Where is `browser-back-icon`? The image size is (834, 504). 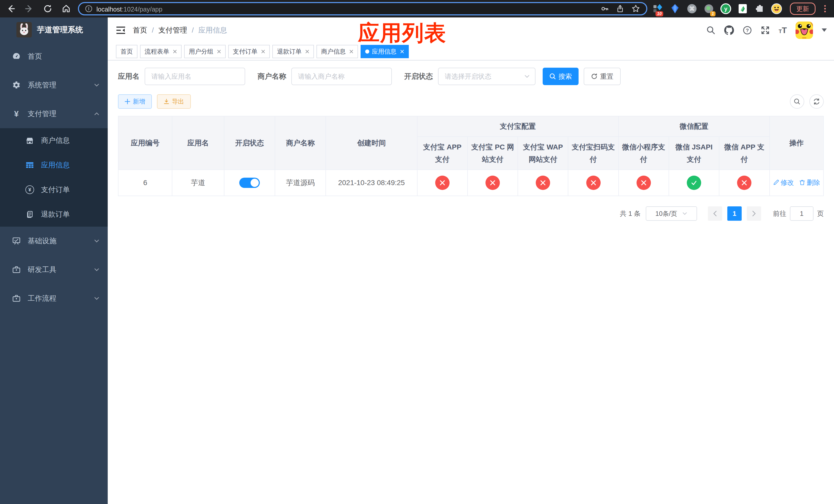
browser-back-icon is located at coordinates (11, 9).